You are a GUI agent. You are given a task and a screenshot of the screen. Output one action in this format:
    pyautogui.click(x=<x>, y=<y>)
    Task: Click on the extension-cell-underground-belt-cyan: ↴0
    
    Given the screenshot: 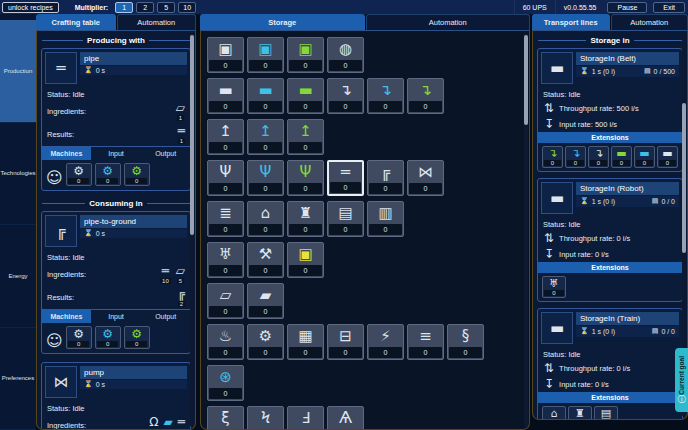 What is the action you would take?
    pyautogui.click(x=576, y=157)
    